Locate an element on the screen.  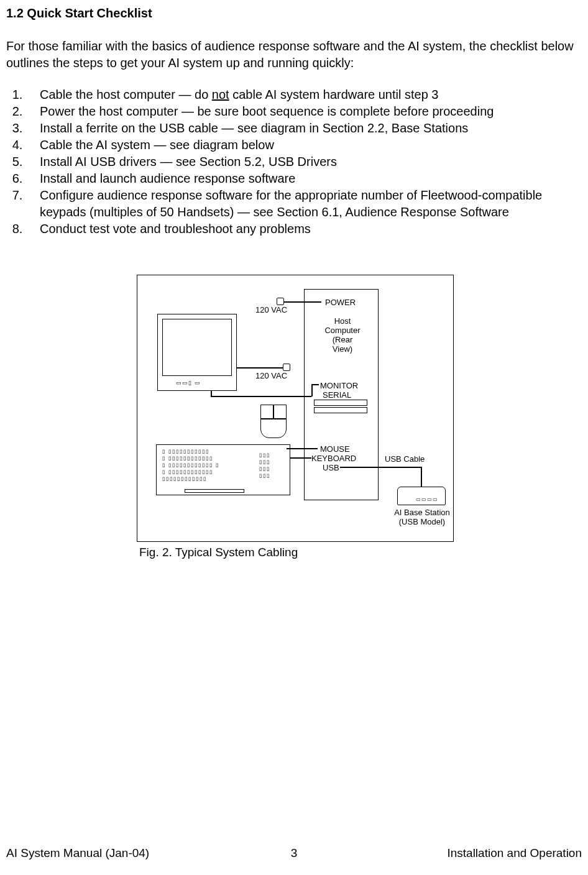
checklist-text: cable AI system hardware until step 3 is located at coordinates (334, 94).